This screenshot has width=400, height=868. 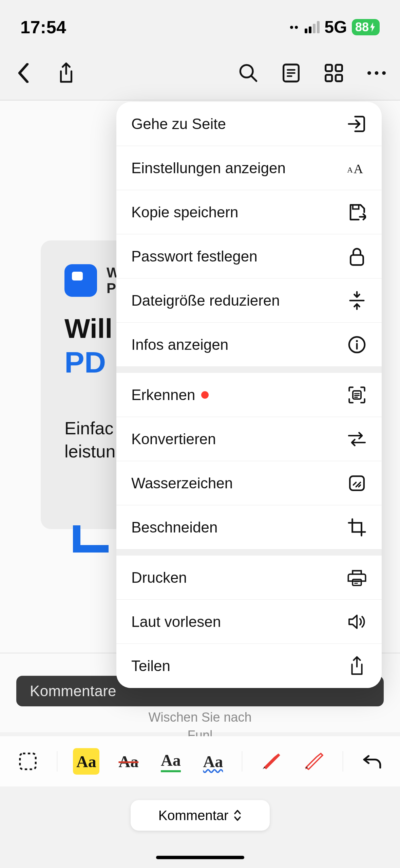 What do you see at coordinates (357, 622) in the screenshot?
I see `speaker-icon` at bounding box center [357, 622].